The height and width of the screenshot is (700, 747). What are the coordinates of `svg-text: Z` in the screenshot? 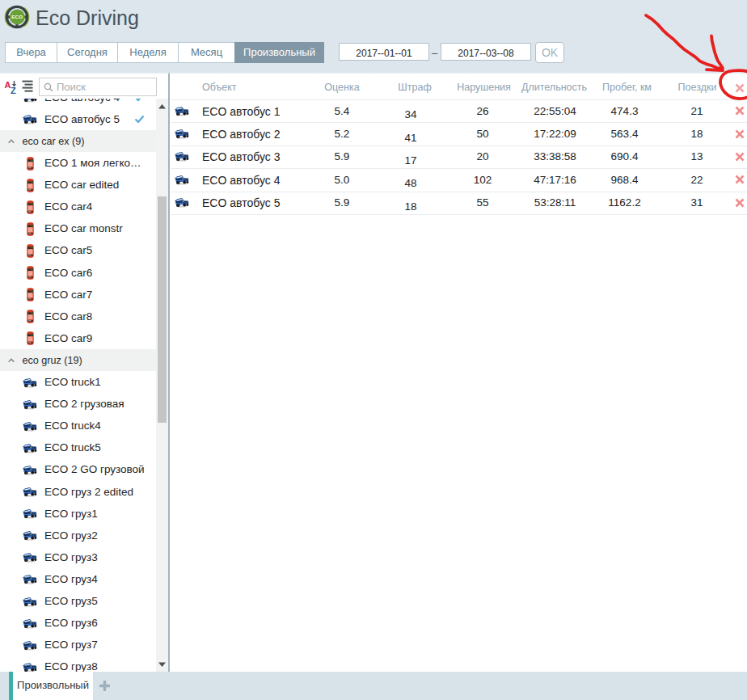 It's located at (13, 90).